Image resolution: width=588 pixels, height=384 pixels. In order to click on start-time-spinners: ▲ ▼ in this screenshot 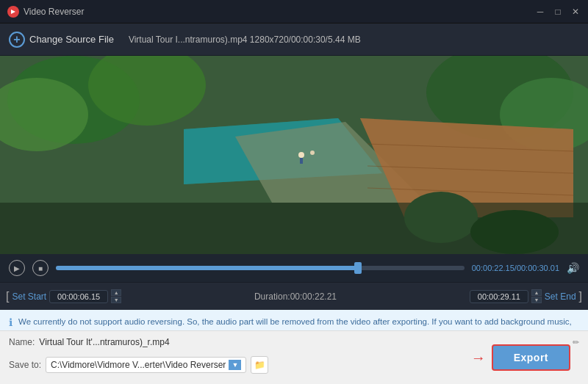, I will do `click(116, 297)`.